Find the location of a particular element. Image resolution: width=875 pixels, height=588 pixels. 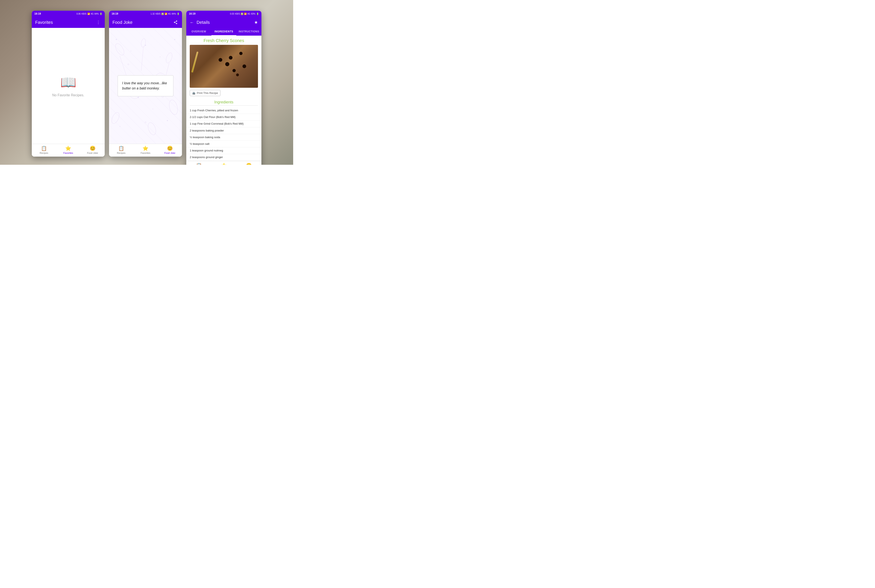

signal-icon-3: KB/S 🖼️ is located at coordinates (239, 14).